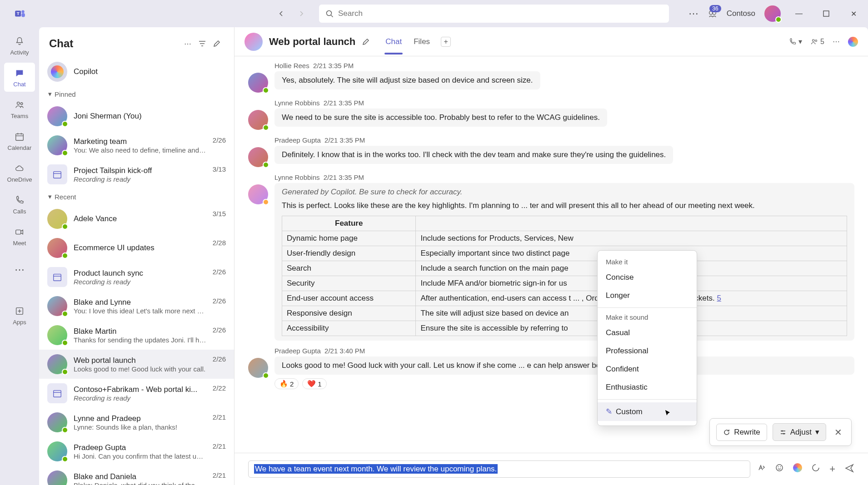  Describe the element at coordinates (647, 296) in the screenshot. I see `adjust-longer: Longer` at that location.